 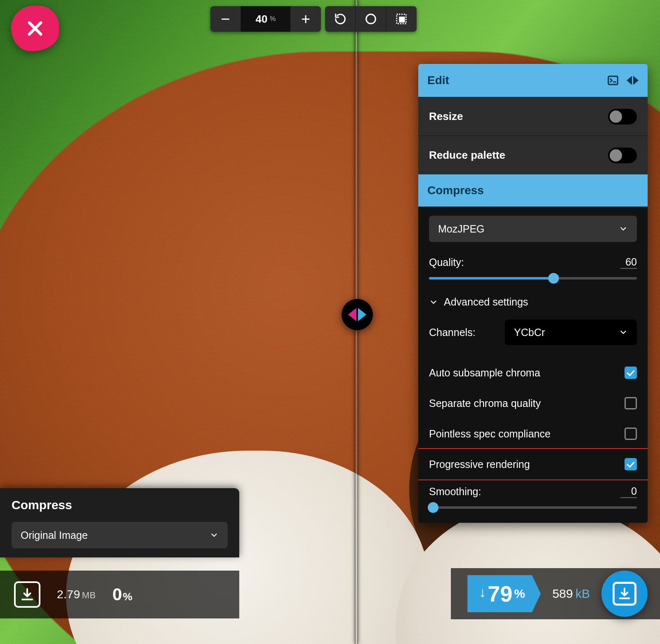 What do you see at coordinates (120, 523) in the screenshot?
I see `left-compress-panel: Compress Original Image` at bounding box center [120, 523].